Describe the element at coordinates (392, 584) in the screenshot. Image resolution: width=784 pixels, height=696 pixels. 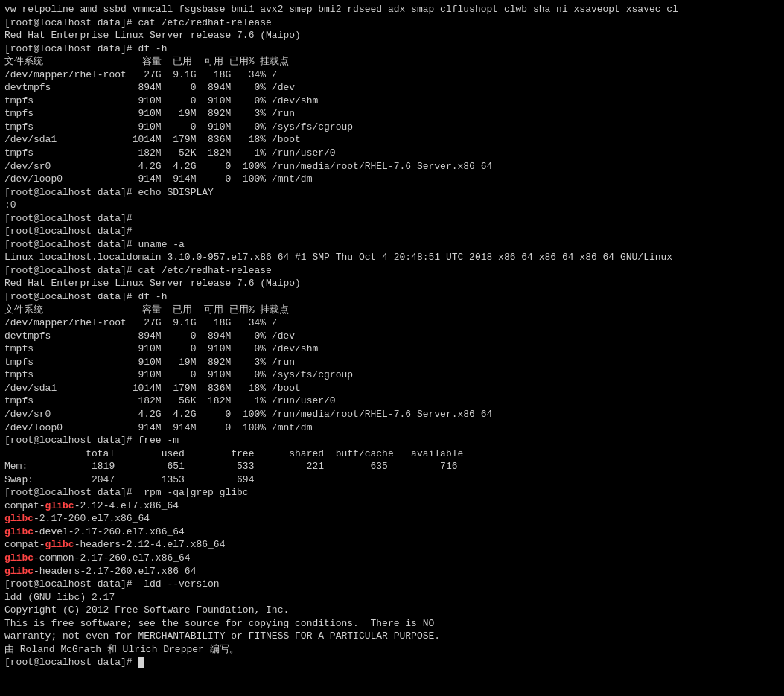
I see `terminal-line: [root@localhost data]# ldd --version` at that location.